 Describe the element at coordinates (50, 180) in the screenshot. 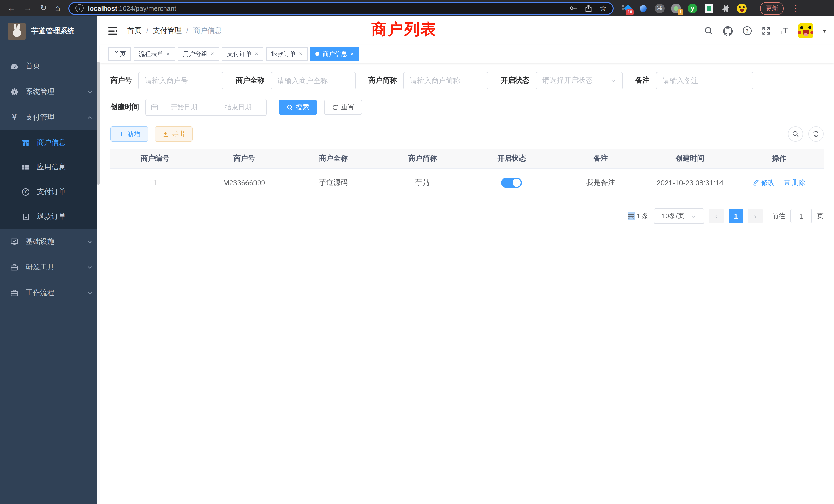

I see `sidebar-menu: 首页 系统管理 ¥ 支付管理 商户信息` at that location.